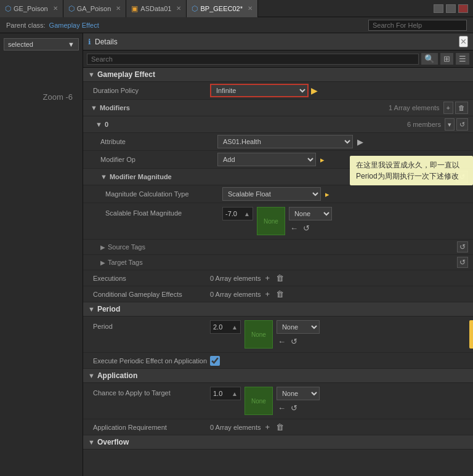  What do you see at coordinates (294, 341) in the screenshot?
I see `period-refresh-btn: ↺` at bounding box center [294, 341].